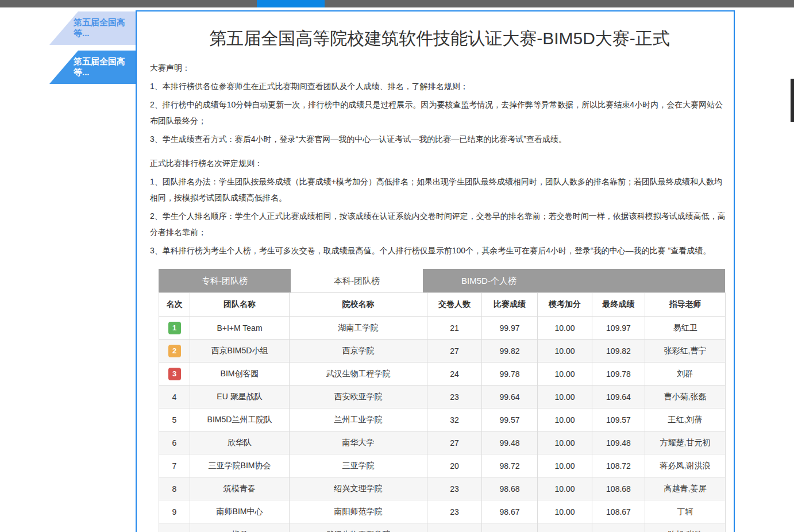  What do you see at coordinates (510, 466) in the screenshot?
I see `cell-score: 98.72` at bounding box center [510, 466].